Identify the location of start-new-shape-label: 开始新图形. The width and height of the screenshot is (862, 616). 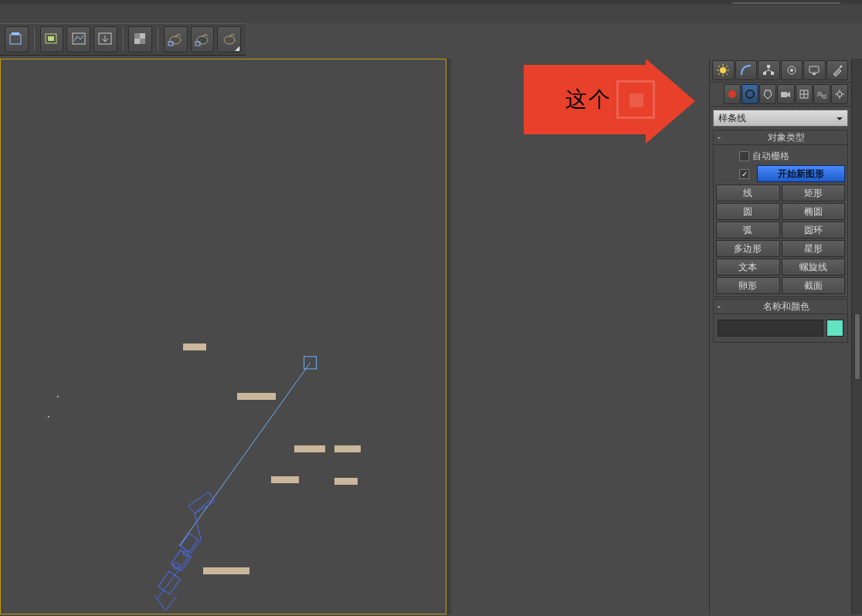
(801, 174).